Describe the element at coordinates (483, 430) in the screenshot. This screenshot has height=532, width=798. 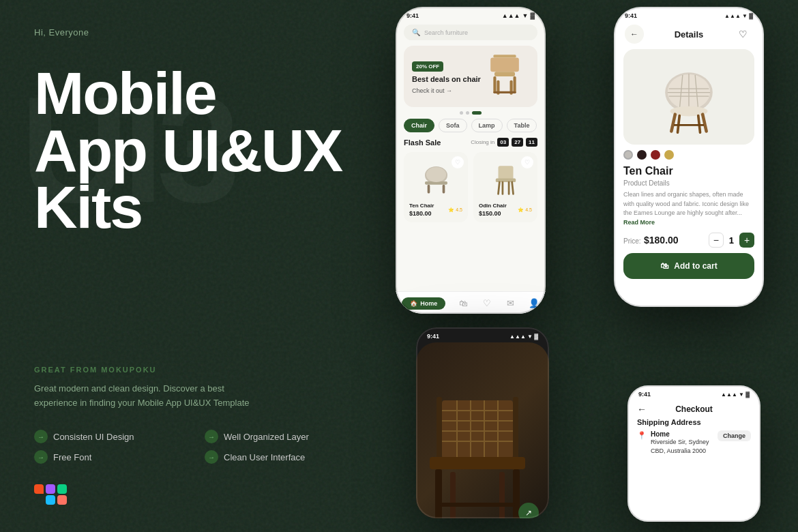
I see `chair-photo: ↗` at that location.